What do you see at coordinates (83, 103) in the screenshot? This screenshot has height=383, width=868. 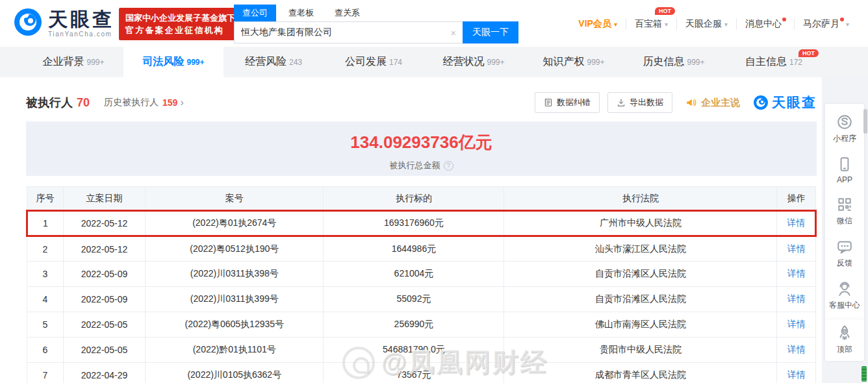 I see `section-count: 70` at bounding box center [83, 103].